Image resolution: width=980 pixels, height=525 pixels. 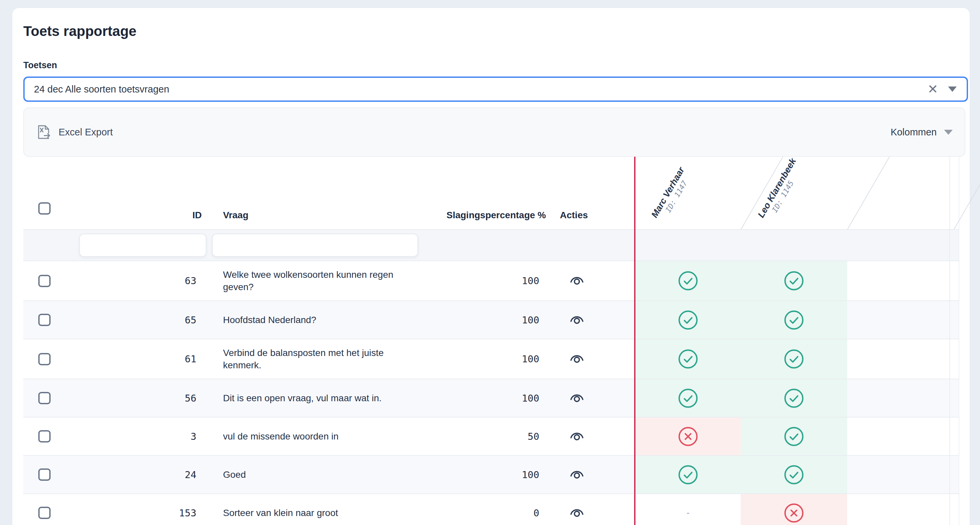 I want to click on excel-export-icon, so click(x=43, y=132).